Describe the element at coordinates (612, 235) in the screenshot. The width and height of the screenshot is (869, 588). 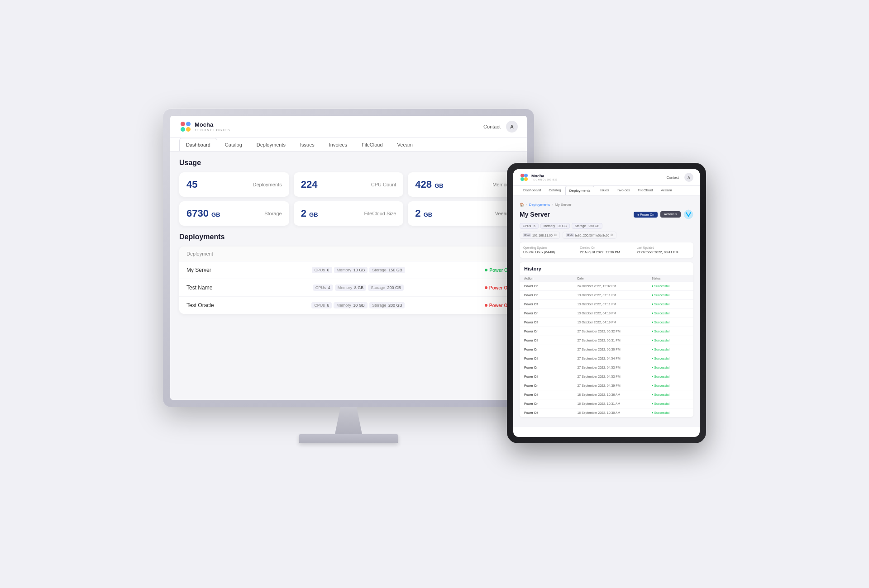
I see `copy-icon-ipv6: ⧉` at that location.